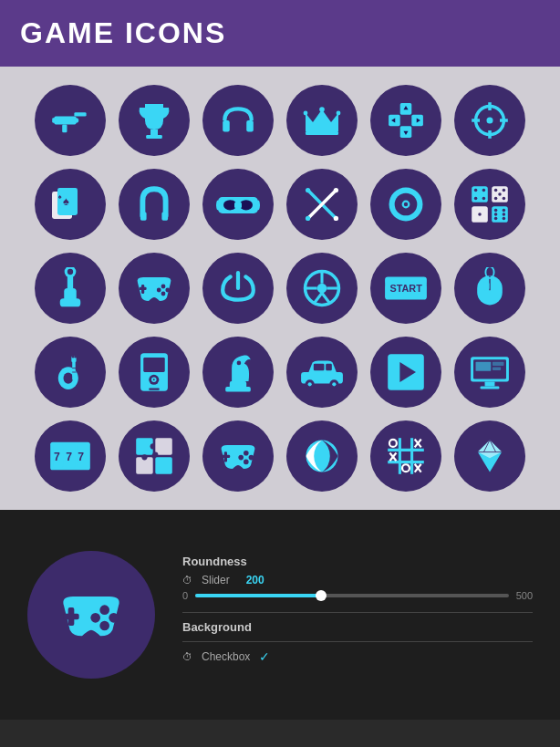  Describe the element at coordinates (280, 456) in the screenshot. I see `icon-row-5: 7 7 7` at that location.